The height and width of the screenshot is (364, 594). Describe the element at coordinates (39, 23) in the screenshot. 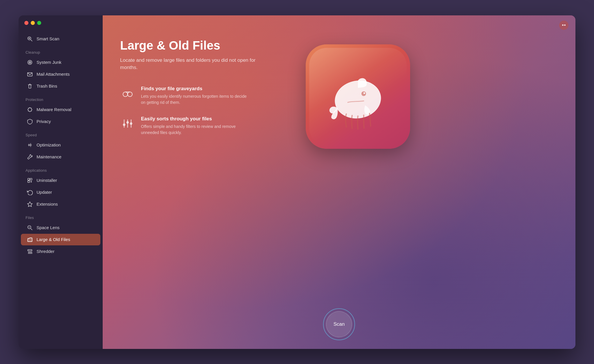

I see `maximize-button` at that location.